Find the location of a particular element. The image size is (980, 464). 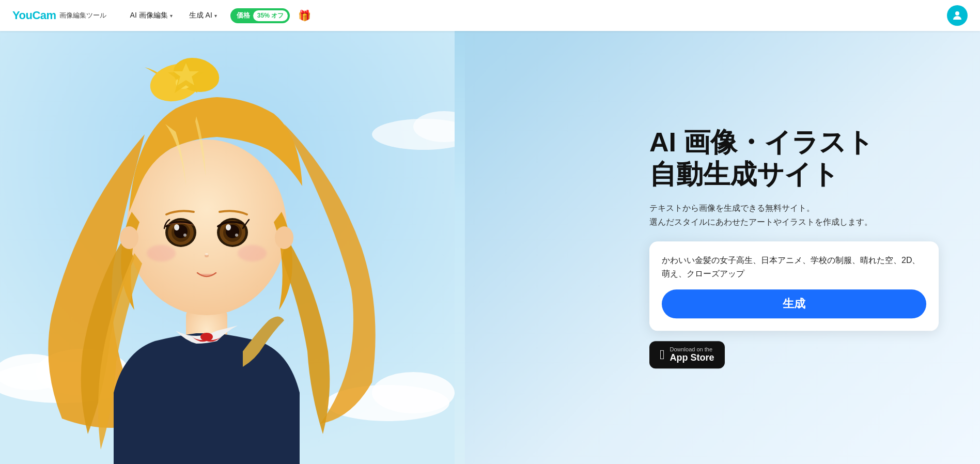

user-icon is located at coordinates (957, 16).